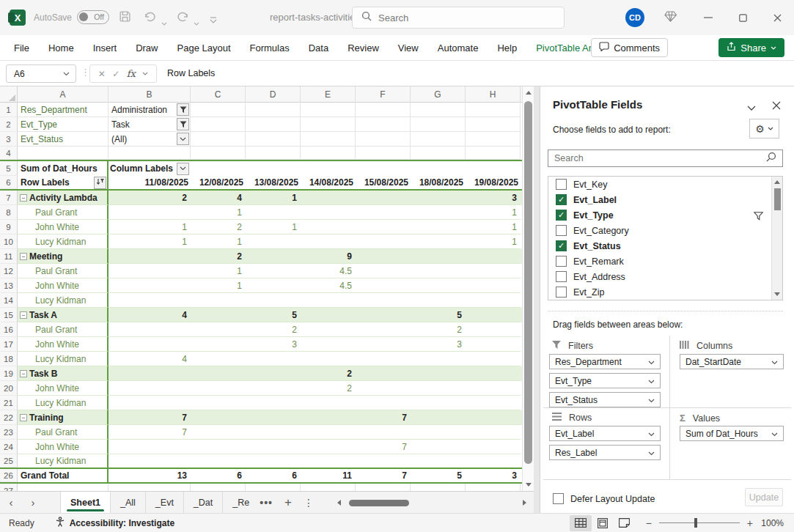  What do you see at coordinates (383, 286) in the screenshot?
I see `cell-f13` at bounding box center [383, 286].